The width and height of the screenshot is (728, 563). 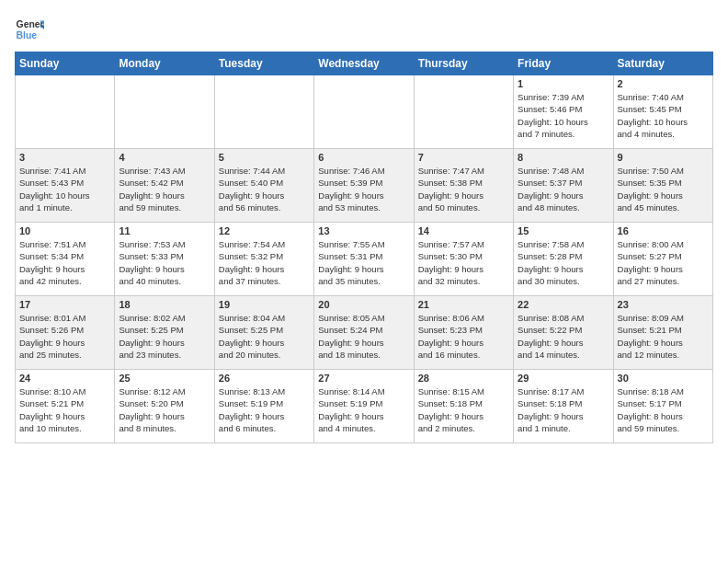 I want to click on calendar-week-5: 24Sunrise: 8:10 AM Sunset: 5:21 PM Dayli…, so click(x=364, y=407).